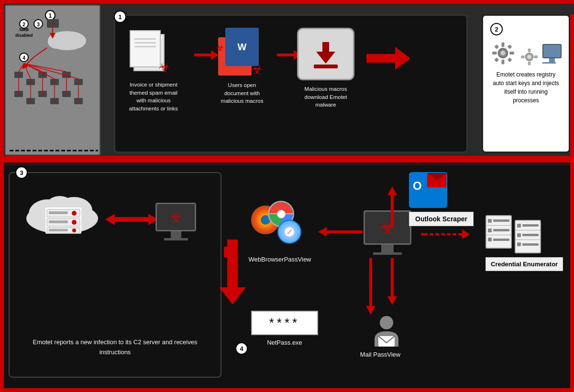 This screenshot has width=574, height=392. Describe the element at coordinates (285, 328) in the screenshot. I see `netpass-section: **** NetPass.exe` at that location.